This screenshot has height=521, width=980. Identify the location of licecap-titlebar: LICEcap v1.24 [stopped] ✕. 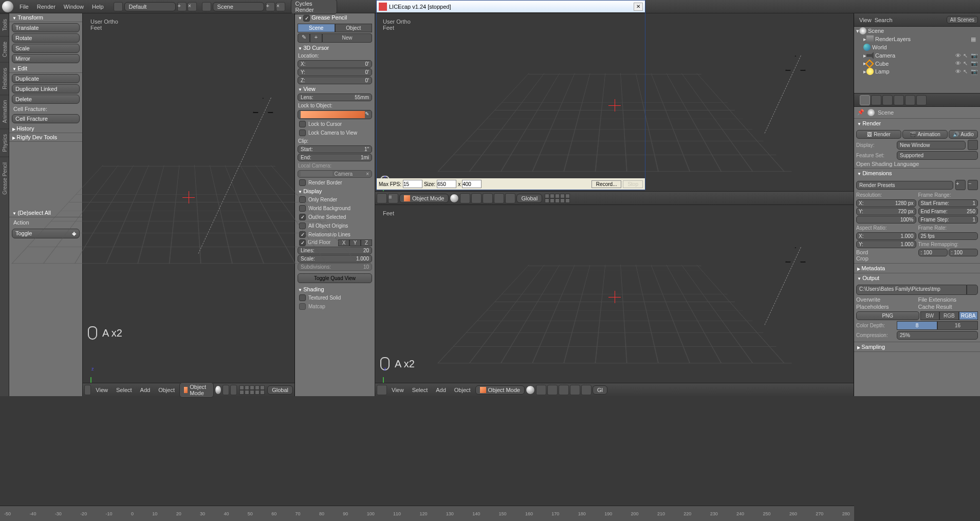
(511, 6).